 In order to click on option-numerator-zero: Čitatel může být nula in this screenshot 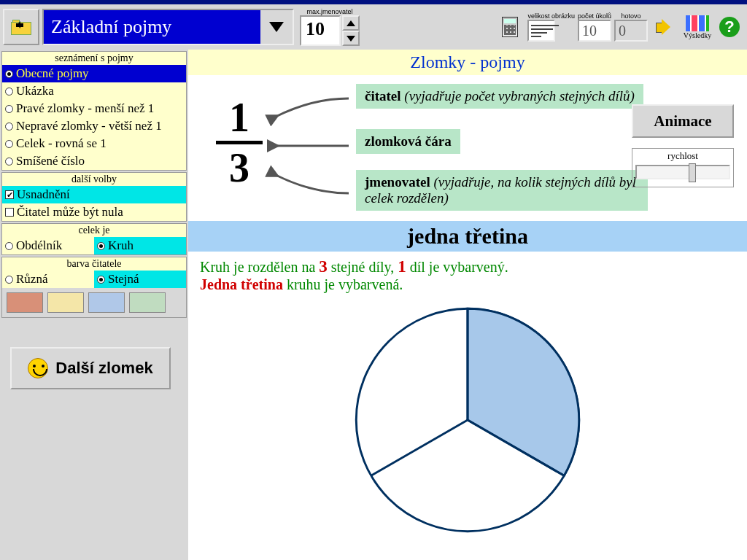, I will do `click(94, 212)`.